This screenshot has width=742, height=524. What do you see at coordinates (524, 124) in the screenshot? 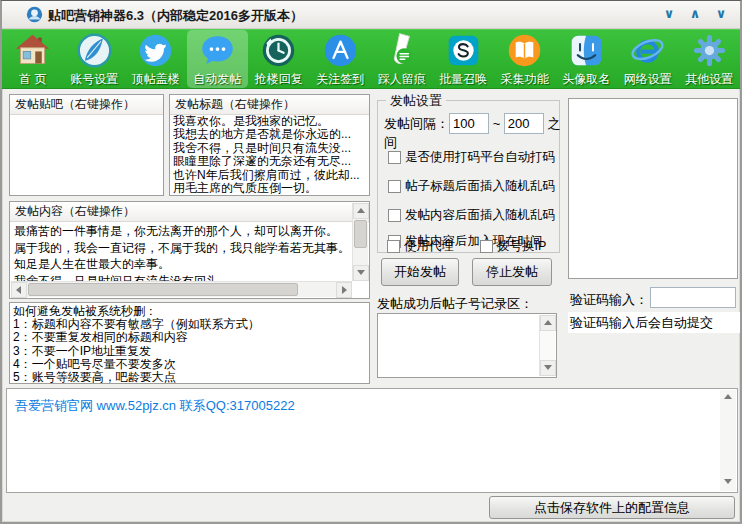
I see `interval-max-input` at bounding box center [524, 124].